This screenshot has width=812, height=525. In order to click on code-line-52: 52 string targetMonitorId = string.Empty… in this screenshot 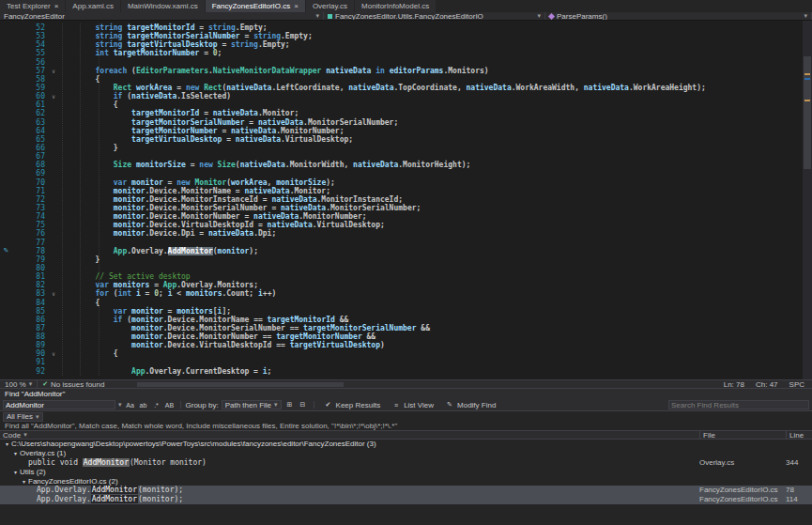, I will do `click(402, 28)`.